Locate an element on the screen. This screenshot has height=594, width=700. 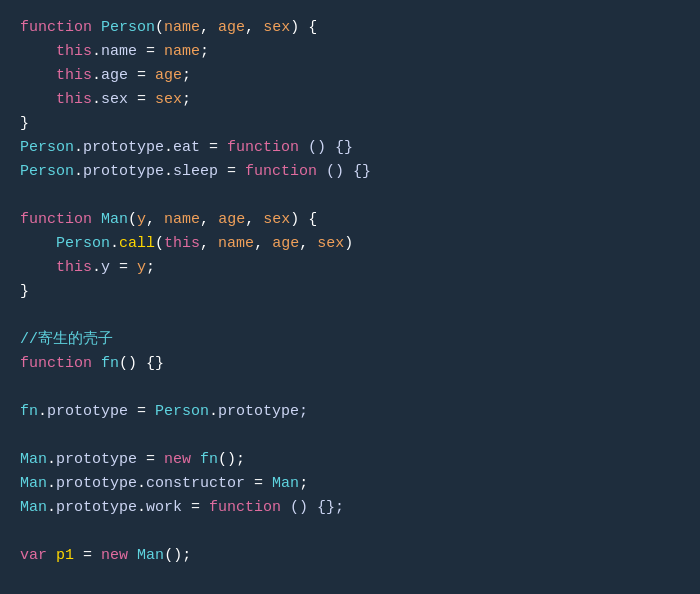
fn-person: Person is located at coordinates (128, 28).